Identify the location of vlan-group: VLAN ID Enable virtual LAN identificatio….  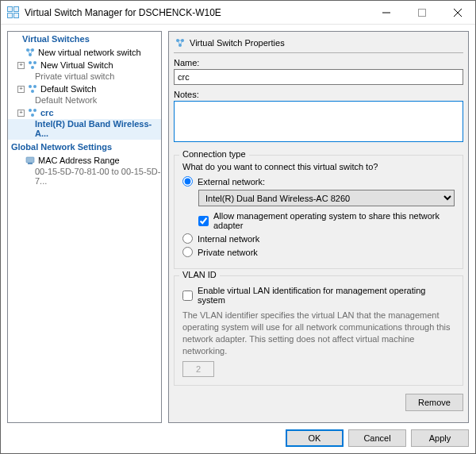
(319, 330).